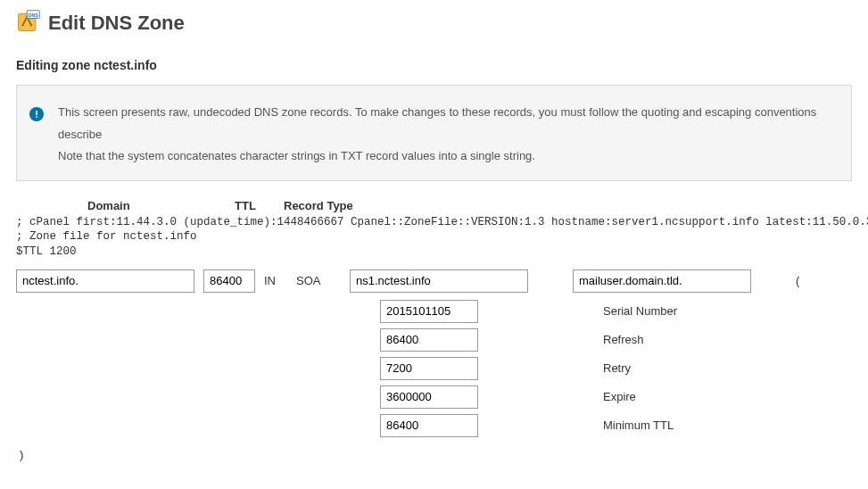 Image resolution: width=868 pixels, height=489 pixels. What do you see at coordinates (61, 205) in the screenshot?
I see `col-domain: Domain` at bounding box center [61, 205].